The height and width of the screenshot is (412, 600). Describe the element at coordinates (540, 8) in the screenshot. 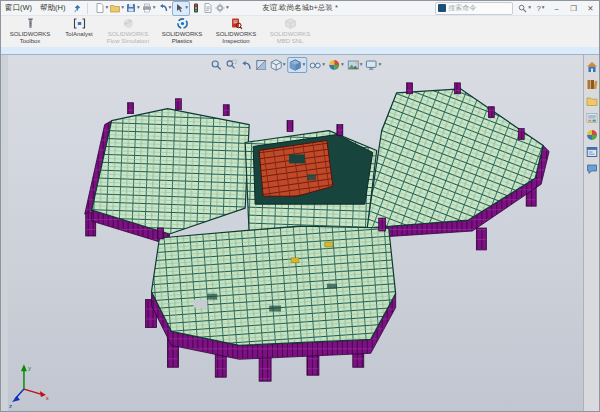

I see `help-button: ?▾` at that location.